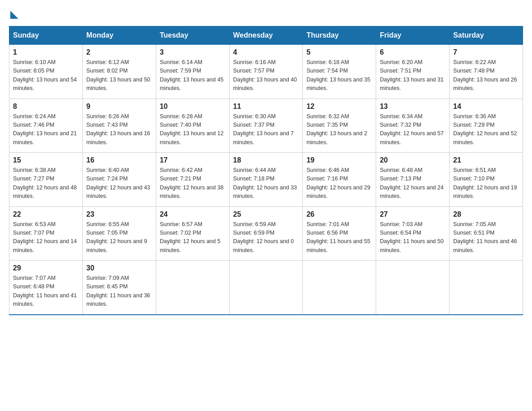 The height and width of the screenshot is (411, 532). What do you see at coordinates (46, 180) in the screenshot?
I see `calendar-day-cell: 15Sunrise: 6:38 AMSunset: 7:27 PMDayligh…` at bounding box center [46, 180].